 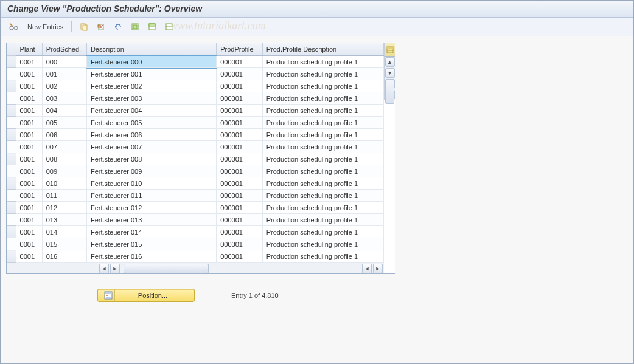 What do you see at coordinates (64, 74) in the screenshot?
I see `cell-sched: 001` at bounding box center [64, 74].